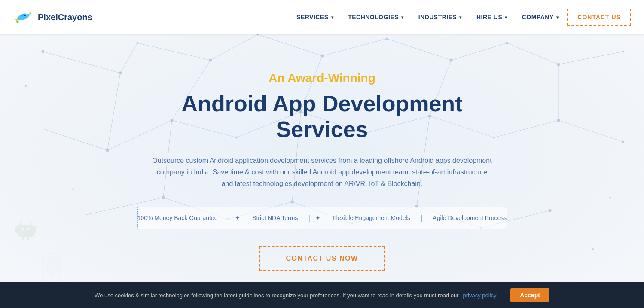 The width and height of the screenshot is (644, 308). I want to click on hero-subtitle: An Award-Winning, so click(322, 78).